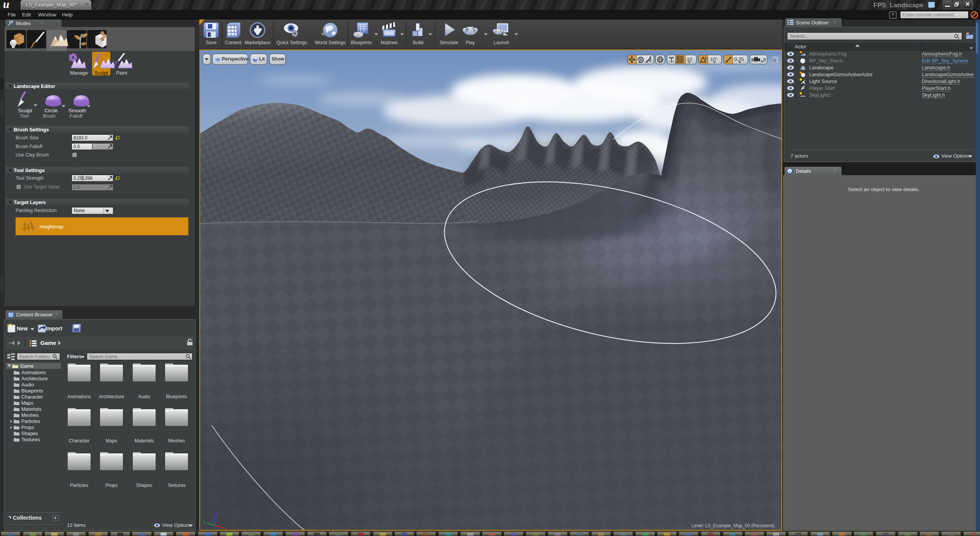 Image resolution: width=980 pixels, height=536 pixels. I want to click on svg-text: Architecture, so click(112, 397).